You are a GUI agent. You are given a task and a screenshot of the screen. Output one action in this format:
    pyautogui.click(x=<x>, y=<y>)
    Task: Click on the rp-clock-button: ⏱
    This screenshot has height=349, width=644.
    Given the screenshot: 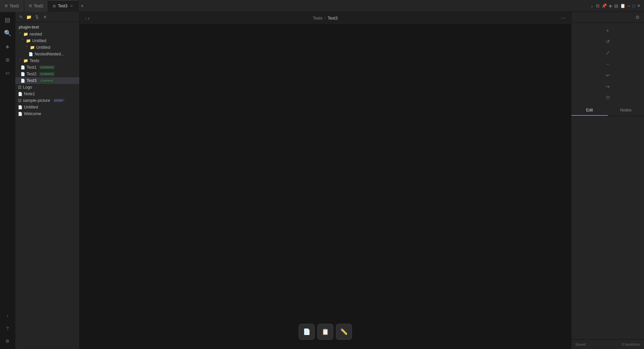 What is the action you would take?
    pyautogui.click(x=608, y=98)
    